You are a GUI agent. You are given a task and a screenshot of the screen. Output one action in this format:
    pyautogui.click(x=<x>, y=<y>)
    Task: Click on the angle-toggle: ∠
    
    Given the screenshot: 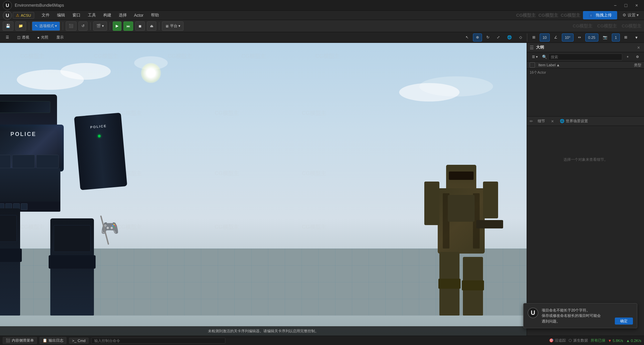 What is the action you would take?
    pyautogui.click(x=556, y=38)
    